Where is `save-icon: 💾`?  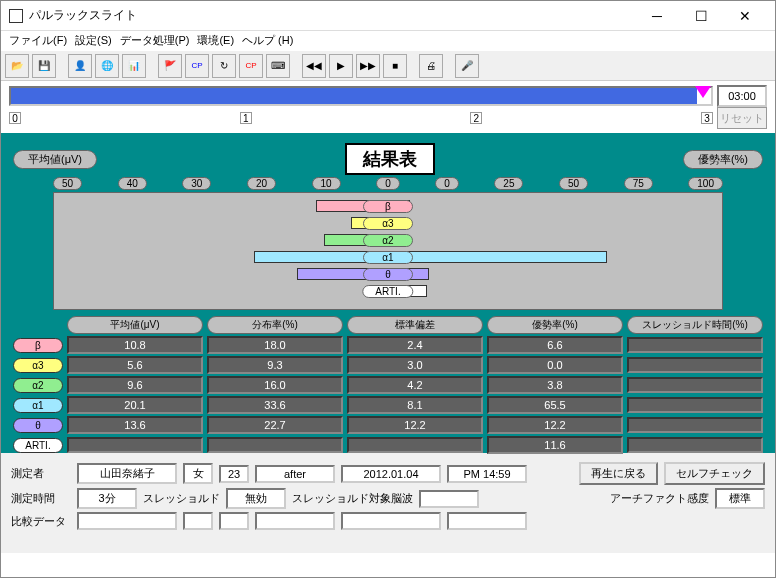 save-icon: 💾 is located at coordinates (44, 66).